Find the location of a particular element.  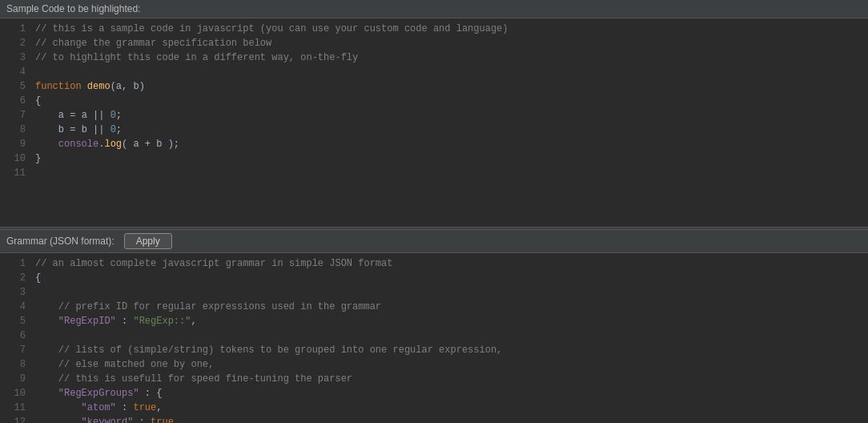

grammar-line-10: 10 "RegExpGroups" : { is located at coordinates (434, 393).